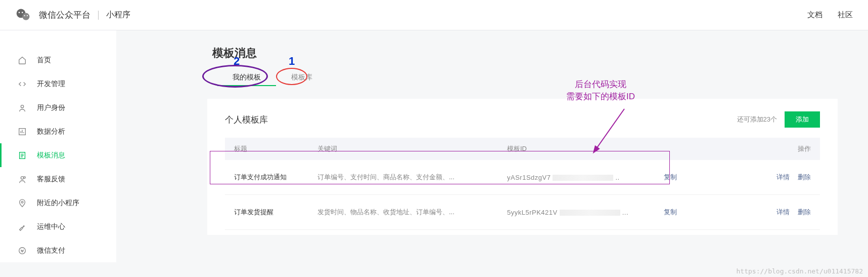 This screenshot has width=868, height=277. Describe the element at coordinates (58, 60) in the screenshot. I see `sidebar-item-home: 首页` at that location.